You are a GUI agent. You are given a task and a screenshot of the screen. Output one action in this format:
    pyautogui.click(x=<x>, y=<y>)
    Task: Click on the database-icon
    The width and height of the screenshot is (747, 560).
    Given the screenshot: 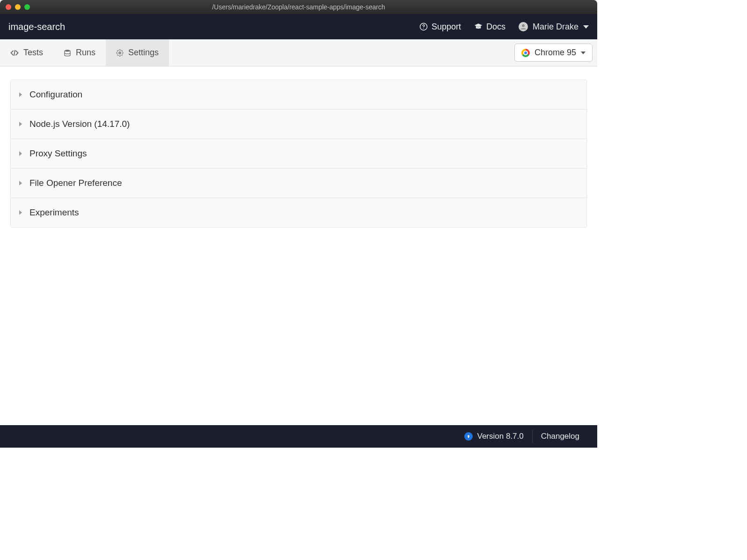 What is the action you would take?
    pyautogui.click(x=67, y=53)
    